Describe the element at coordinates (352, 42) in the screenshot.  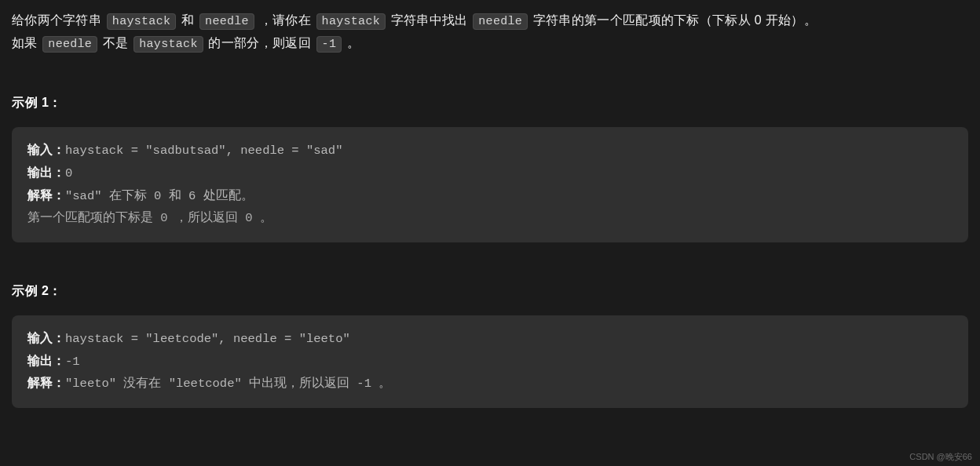
I see `text-part: 。` at that location.